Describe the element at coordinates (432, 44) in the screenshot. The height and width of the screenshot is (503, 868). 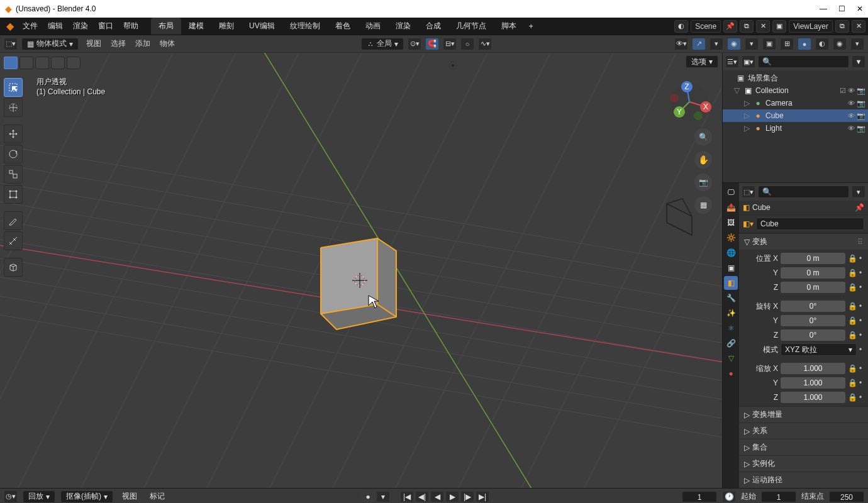
I see `snap-toggle: 🧲` at that location.